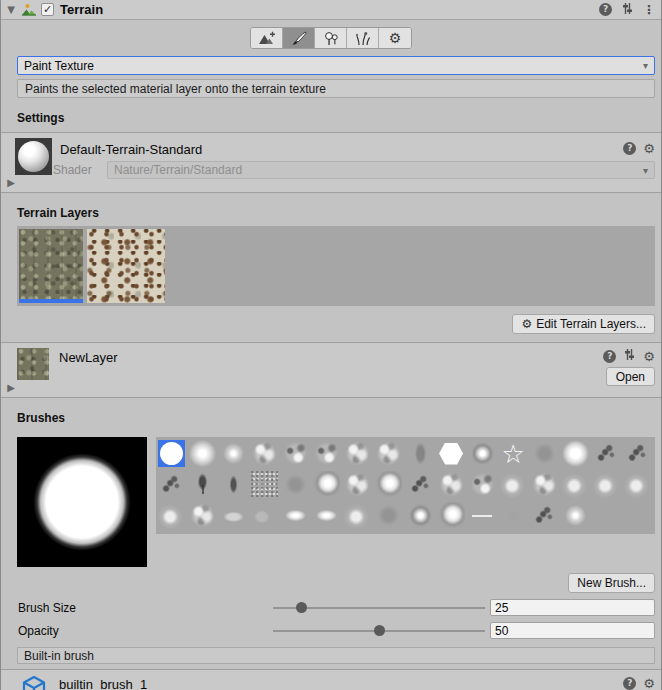 The width and height of the screenshot is (662, 690). Describe the element at coordinates (126, 266) in the screenshot. I see `terrain-layer-thumbnail-rock` at that location.